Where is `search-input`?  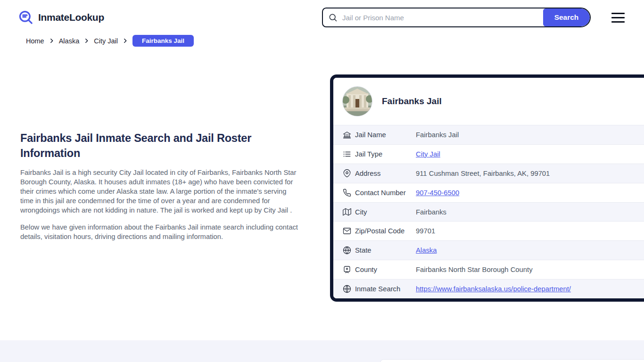 search-input is located at coordinates (440, 17).